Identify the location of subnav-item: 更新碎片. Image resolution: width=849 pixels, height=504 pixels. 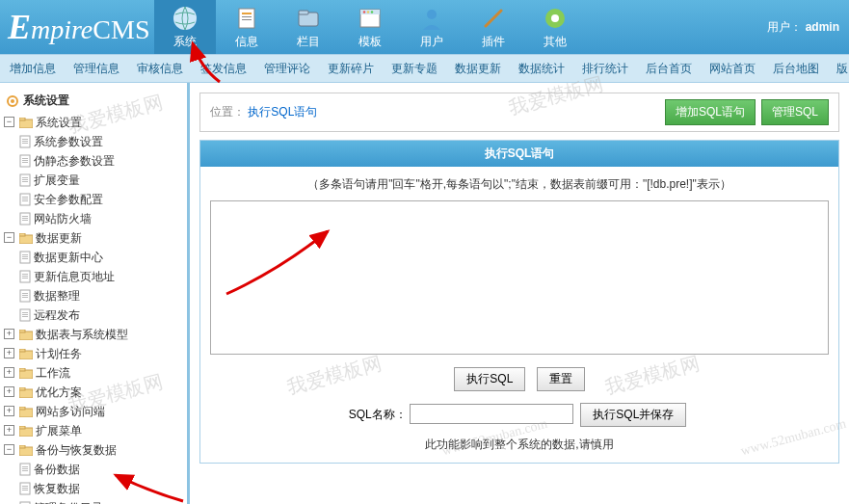
(351, 69).